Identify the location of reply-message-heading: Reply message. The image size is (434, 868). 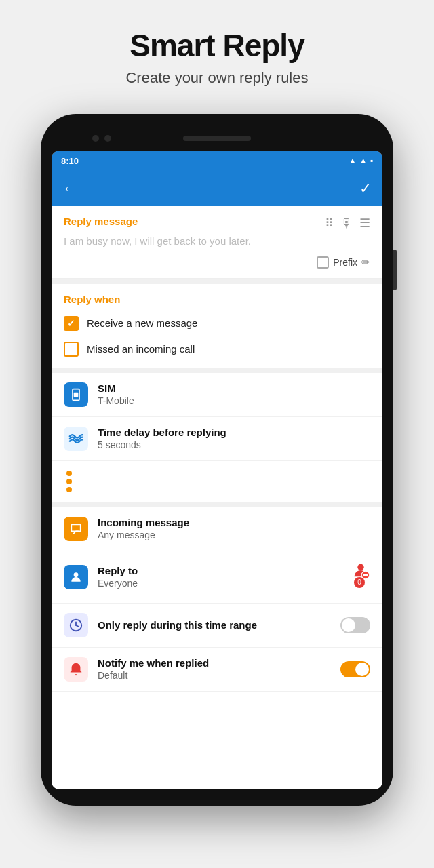
(157, 221).